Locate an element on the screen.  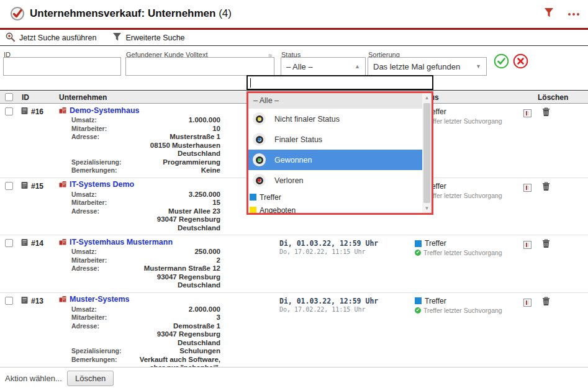
dropdown-option: Angeboten is located at coordinates (335, 209).